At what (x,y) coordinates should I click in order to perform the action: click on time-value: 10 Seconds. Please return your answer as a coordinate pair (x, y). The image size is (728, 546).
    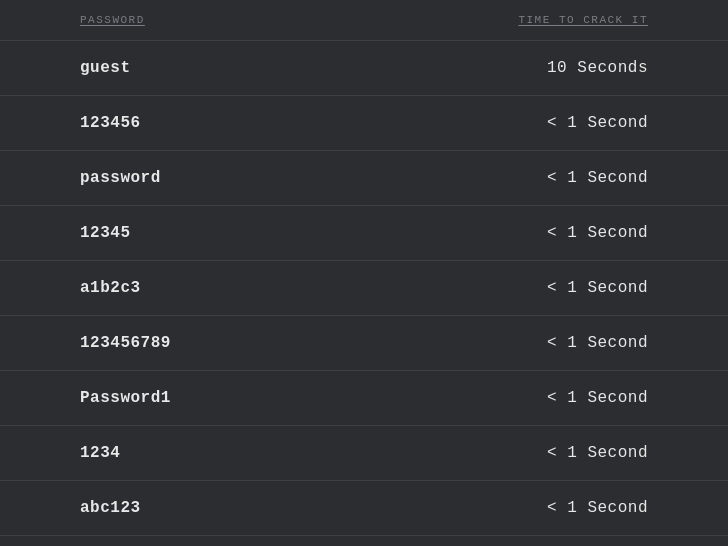
    Looking at the image, I should click on (598, 68).